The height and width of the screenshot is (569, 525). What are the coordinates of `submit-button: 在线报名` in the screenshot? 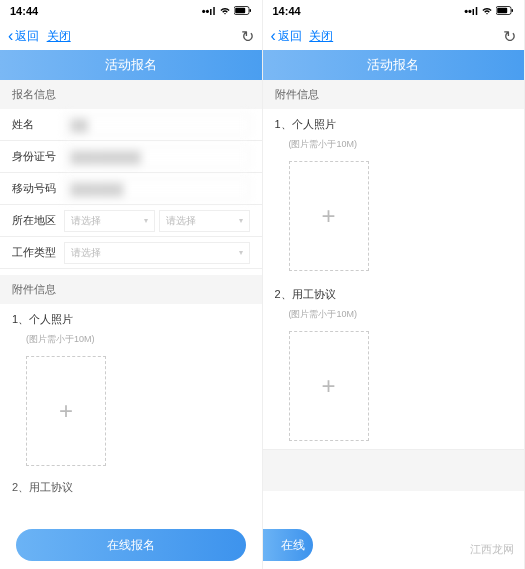 It's located at (131, 545).